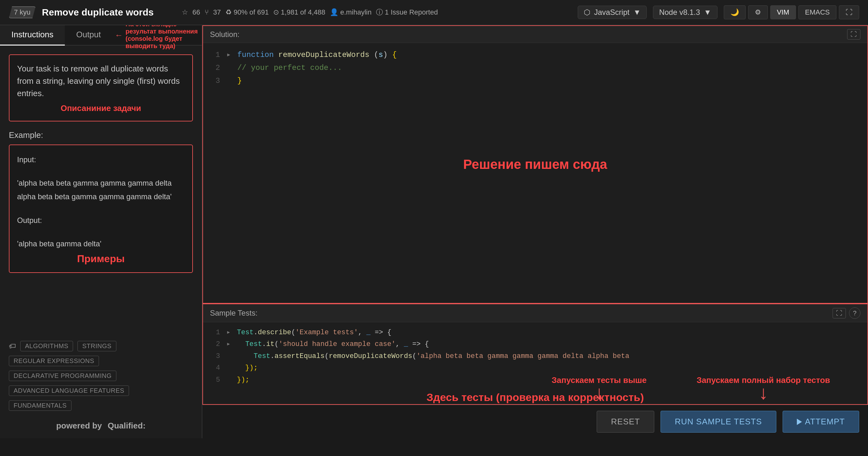 This screenshot has width=868, height=456. I want to click on examples-annotation: Примеры, so click(101, 259).